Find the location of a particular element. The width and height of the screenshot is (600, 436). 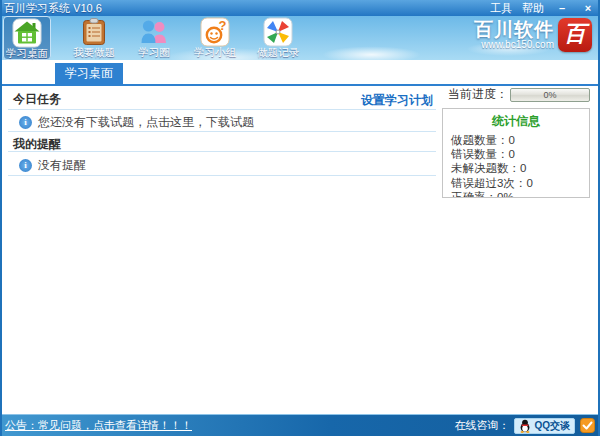

stat-unsolved: 未解决题数：0 is located at coordinates (520, 168).